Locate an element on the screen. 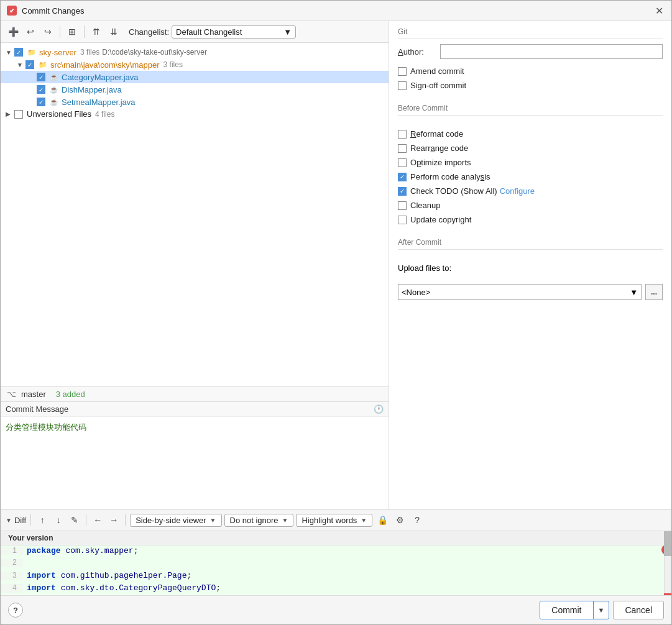  checkbox-sky-server: ✓ is located at coordinates (19, 52).